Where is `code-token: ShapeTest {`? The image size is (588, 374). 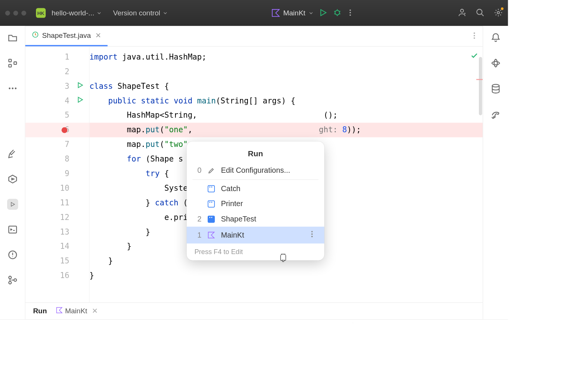 code-token: ShapeTest { is located at coordinates (141, 86).